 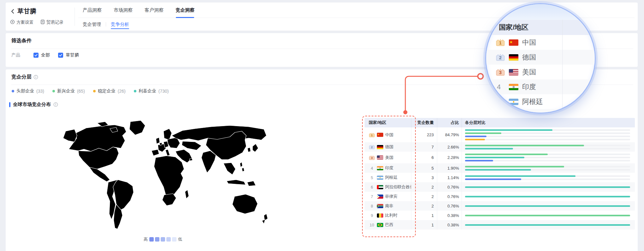 I want to click on tier-bar-blue, so click(x=476, y=136).